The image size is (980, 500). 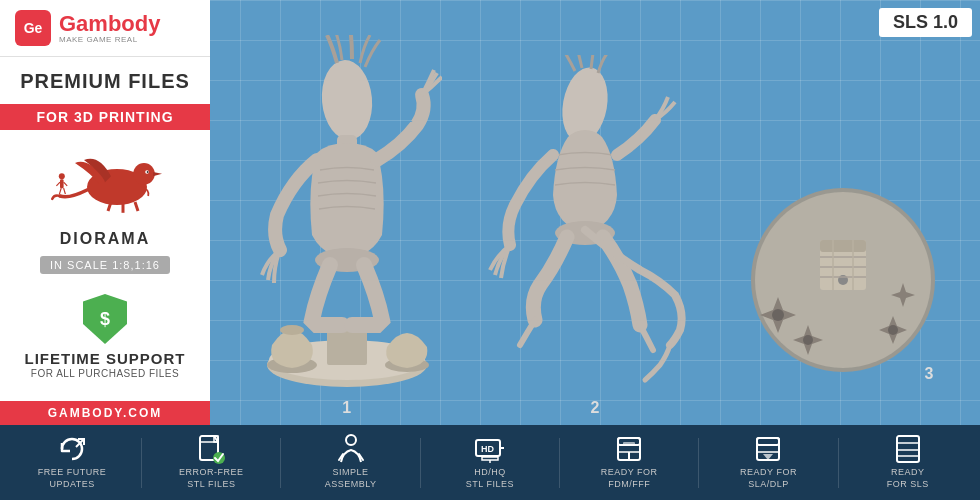 What do you see at coordinates (768, 462) in the screenshot?
I see `bottom-item-sla: READY FORSLA/DLP` at bounding box center [768, 462].